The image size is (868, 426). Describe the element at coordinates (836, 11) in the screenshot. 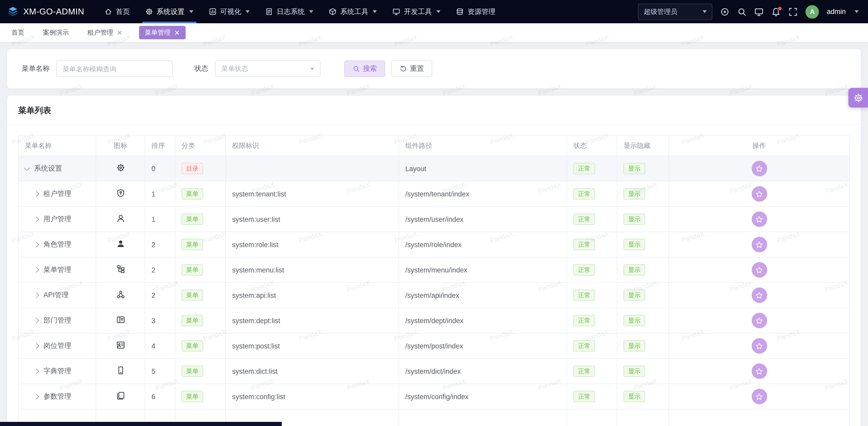

I see `username: admin` at that location.